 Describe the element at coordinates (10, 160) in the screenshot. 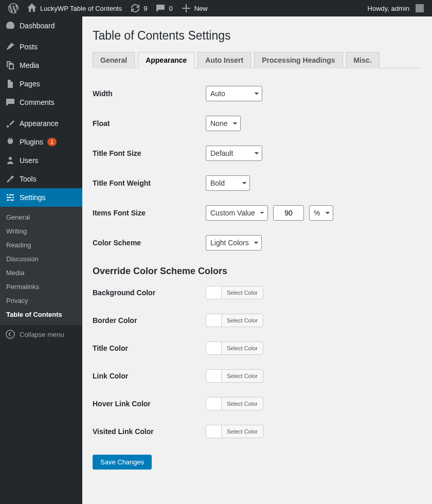

I see `user-icon` at that location.